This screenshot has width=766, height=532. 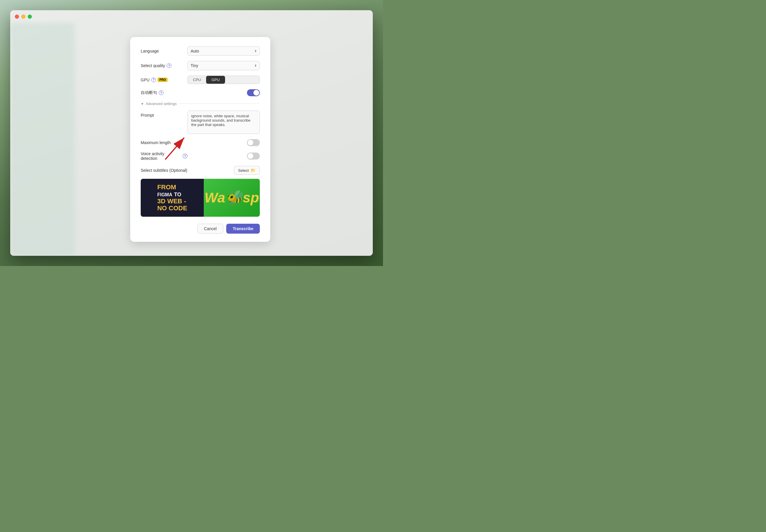 I want to click on max-length-row: Maximum length, so click(x=200, y=143).